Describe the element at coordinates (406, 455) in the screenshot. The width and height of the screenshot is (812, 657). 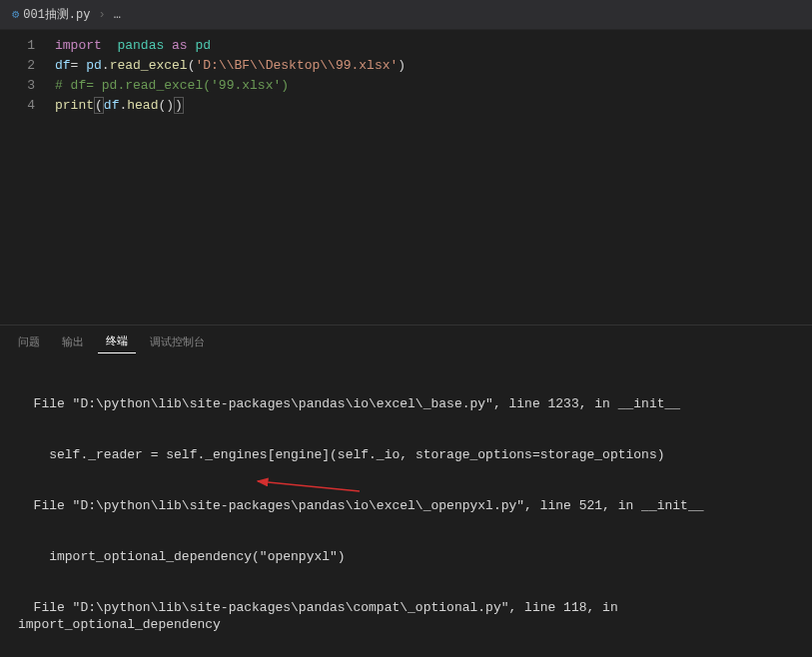
I see `traceback-line: self._reader = self._engines[engine](sel…` at that location.